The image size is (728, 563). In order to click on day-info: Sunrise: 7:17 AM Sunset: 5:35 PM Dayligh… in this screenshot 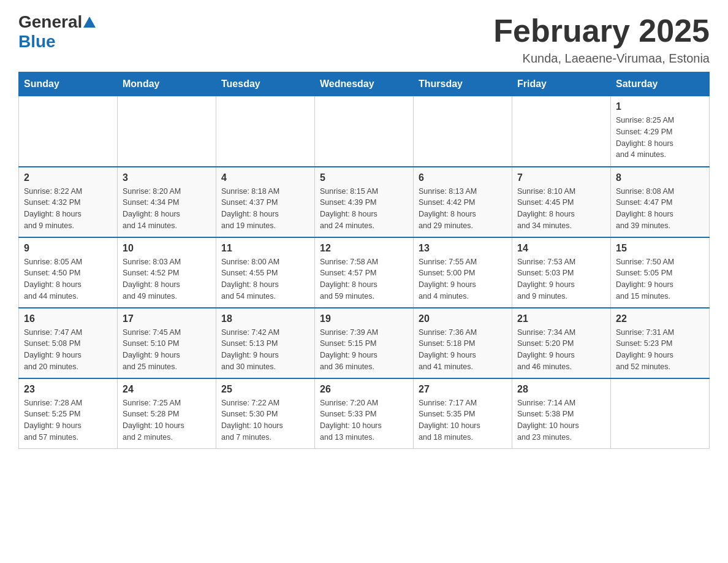, I will do `click(463, 421)`.